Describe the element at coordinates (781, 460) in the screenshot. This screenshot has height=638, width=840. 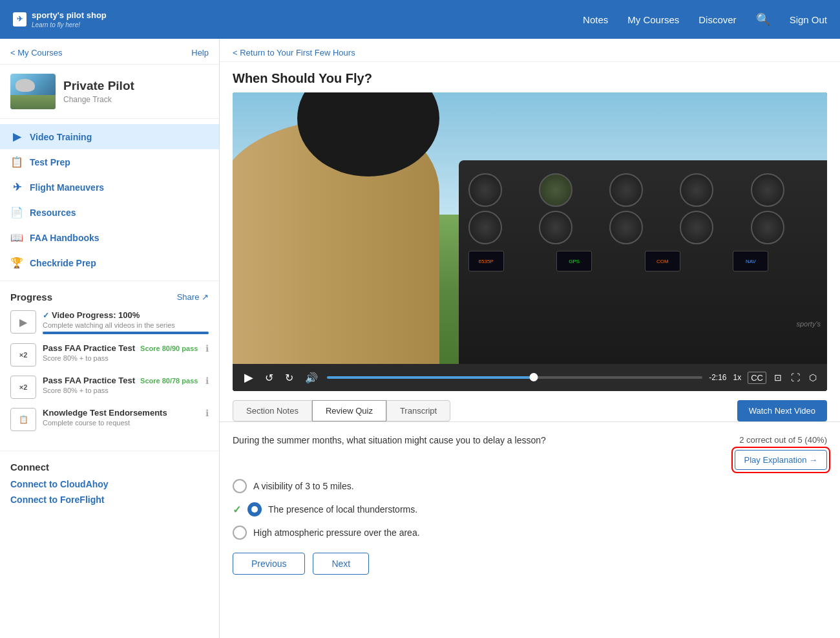
I see `play-explanation-button: Play Explanation →` at that location.